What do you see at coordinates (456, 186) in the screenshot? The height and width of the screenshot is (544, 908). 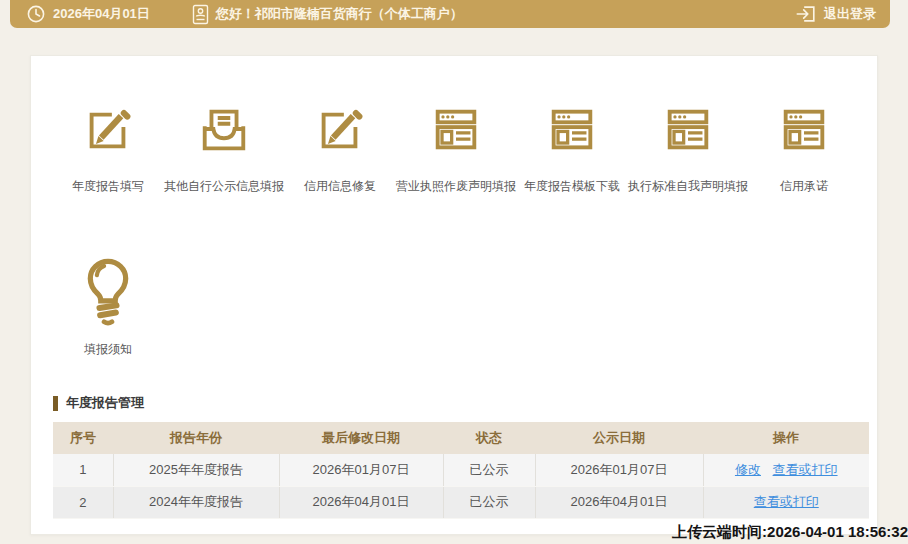 I see `menu-item-label: 营业执照作废声明填报` at bounding box center [456, 186].